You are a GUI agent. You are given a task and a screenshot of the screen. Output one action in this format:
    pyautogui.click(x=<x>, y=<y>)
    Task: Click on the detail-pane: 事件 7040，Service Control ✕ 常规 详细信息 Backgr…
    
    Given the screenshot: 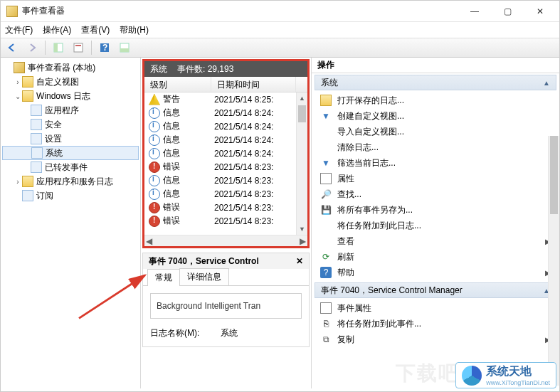 What is the action you would take?
    pyautogui.click(x=226, y=300)
    